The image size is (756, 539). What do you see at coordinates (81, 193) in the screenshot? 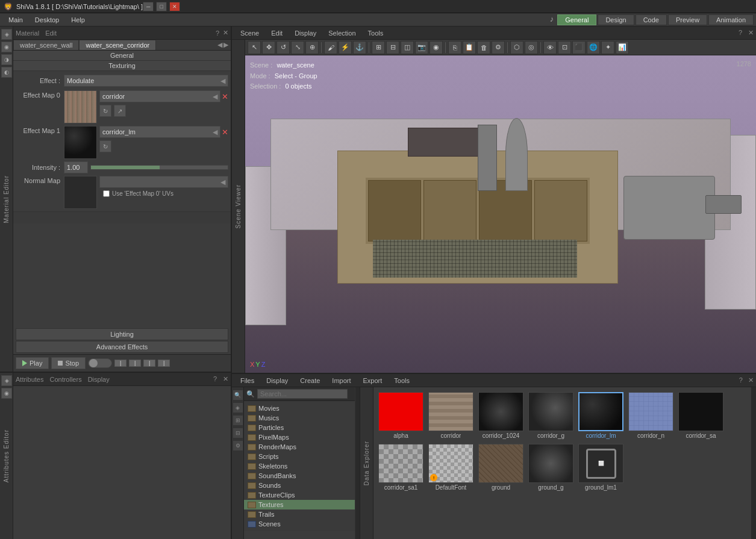
I see `normal-map-thumb` at bounding box center [81, 193].